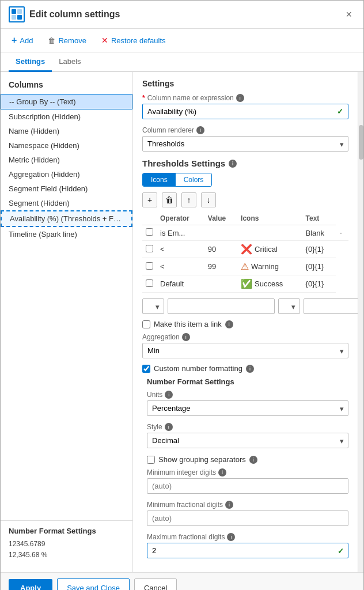  What do you see at coordinates (289, 307) in the screenshot?
I see `icon-dropdown` at bounding box center [289, 307].